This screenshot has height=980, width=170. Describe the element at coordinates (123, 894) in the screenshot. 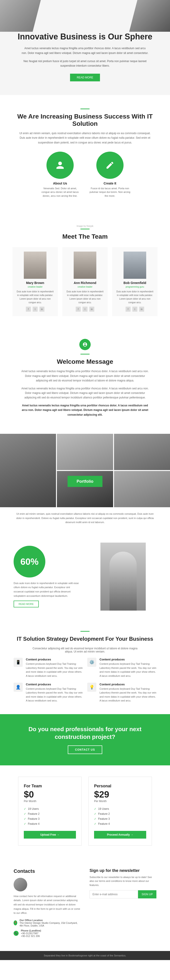

I see `newsletter-form: SIGN UP` at that location.